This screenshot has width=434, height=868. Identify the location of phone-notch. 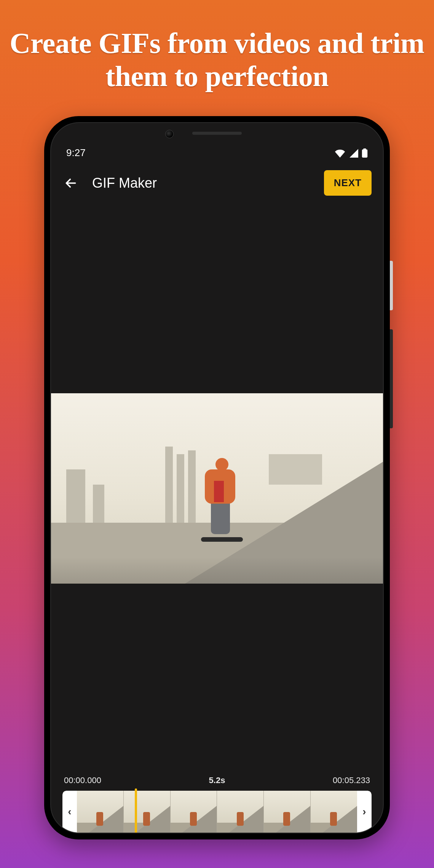
(217, 133).